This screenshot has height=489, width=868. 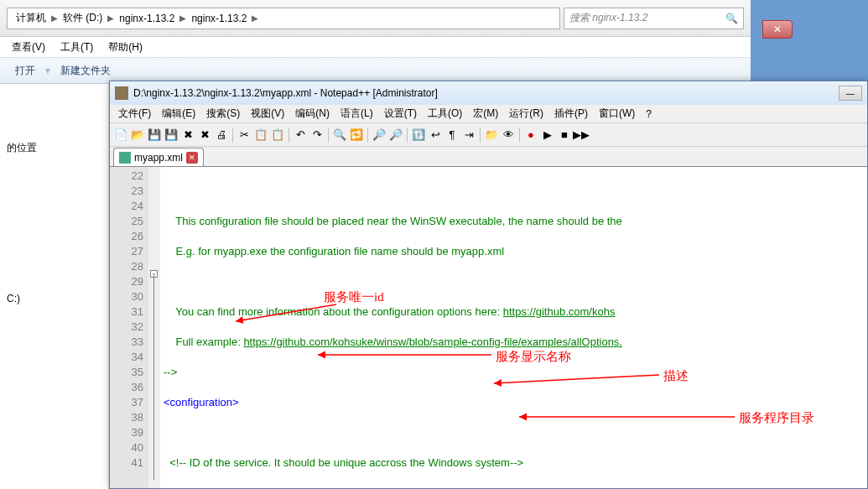 I want to click on explorer-header: 计算机▶ 软件 (D:)▶ nginx-1.13.2▶ nginx-1.13.2…, so click(x=376, y=18).